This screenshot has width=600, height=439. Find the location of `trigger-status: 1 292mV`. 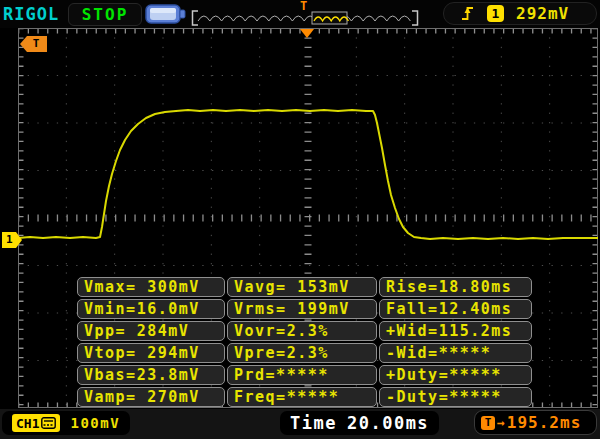

trigger-status: 1 292mV is located at coordinates (520, 14).